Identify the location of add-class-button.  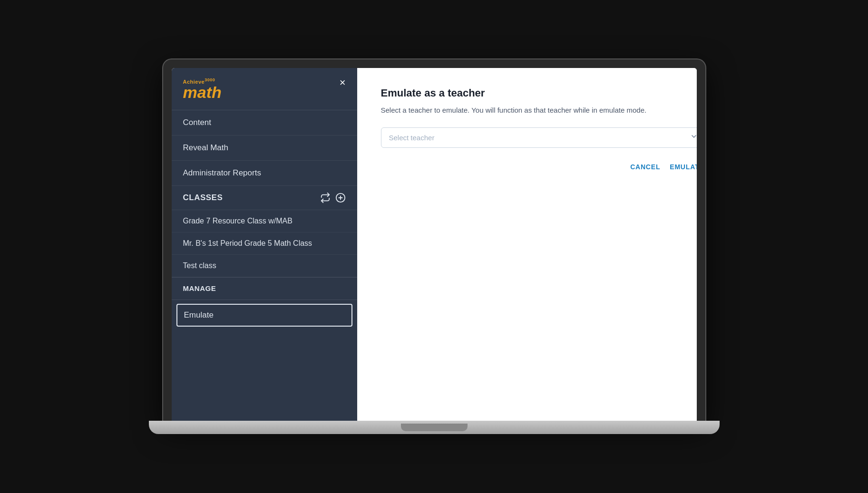
(341, 198).